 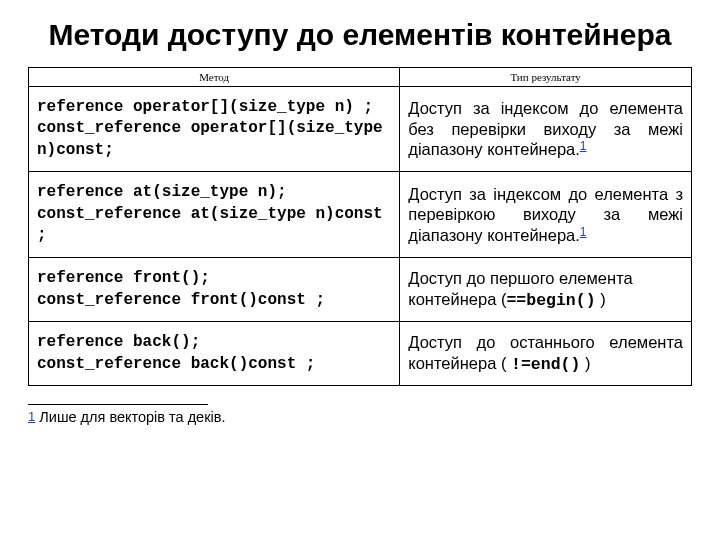 What do you see at coordinates (546, 76) in the screenshot?
I see `col-result: Тип результату` at bounding box center [546, 76].